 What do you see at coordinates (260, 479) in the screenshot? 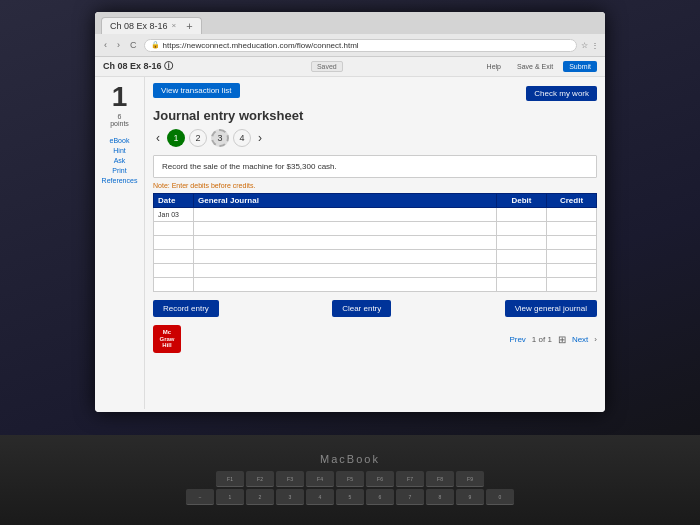
I see `key-f2: F2` at bounding box center [260, 479].